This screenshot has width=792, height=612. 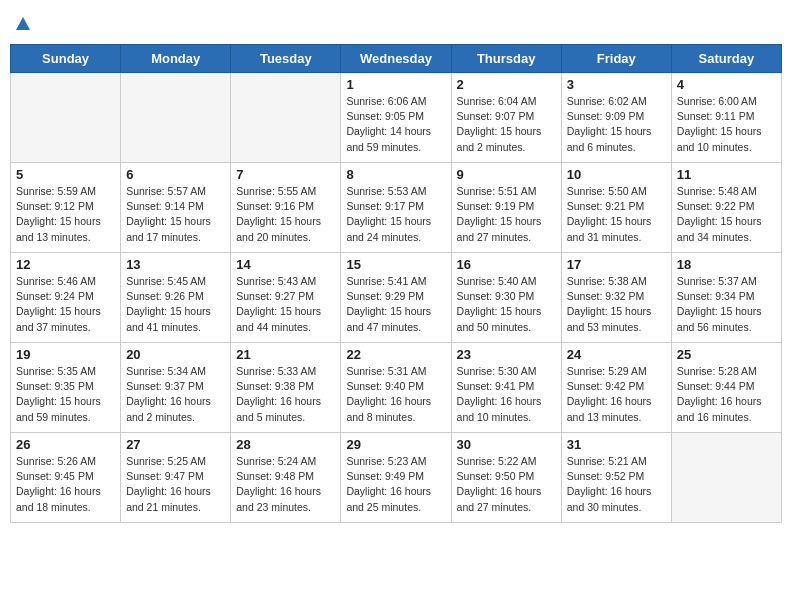 I want to click on calendar-week-row: 5Sunrise: 5:59 AM Sunset: 9:12 PM Daylig…, so click(x=396, y=208).